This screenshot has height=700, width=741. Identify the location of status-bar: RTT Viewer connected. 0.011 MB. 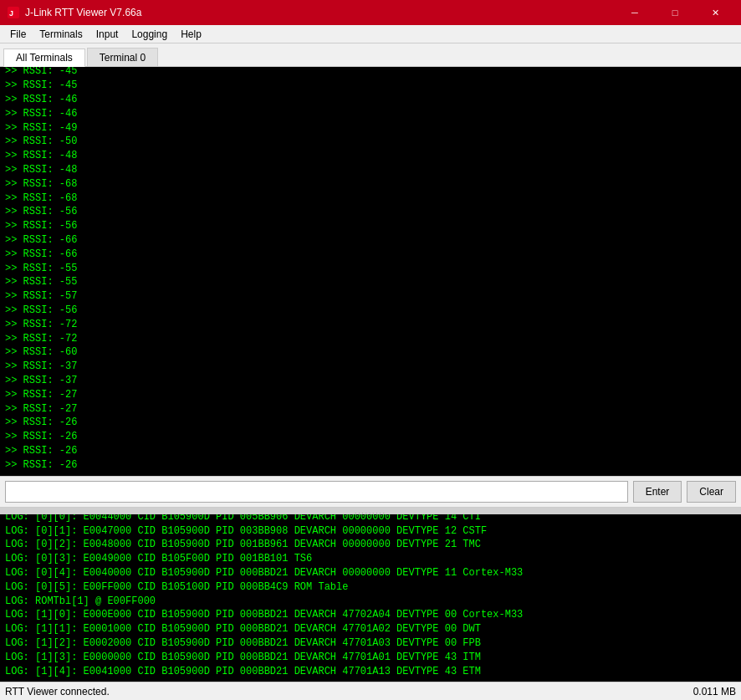
(370, 691).